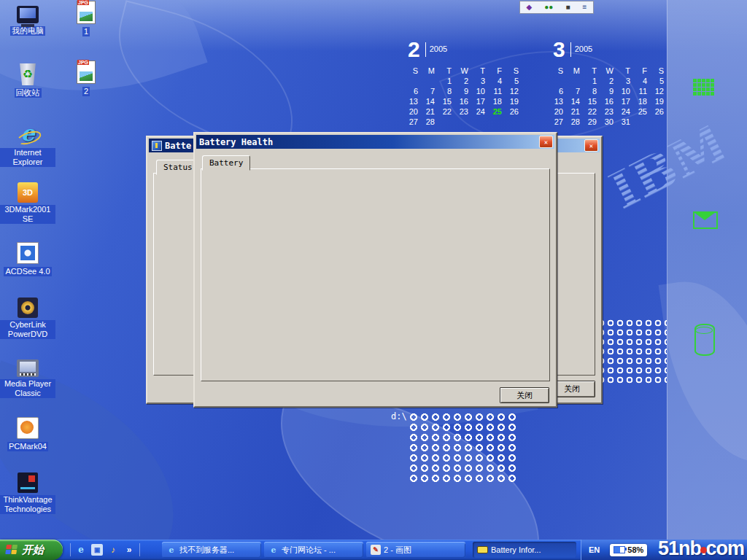  I want to click on desktop-icon-recycle-bin: ♻ 回收站, so click(28, 80).